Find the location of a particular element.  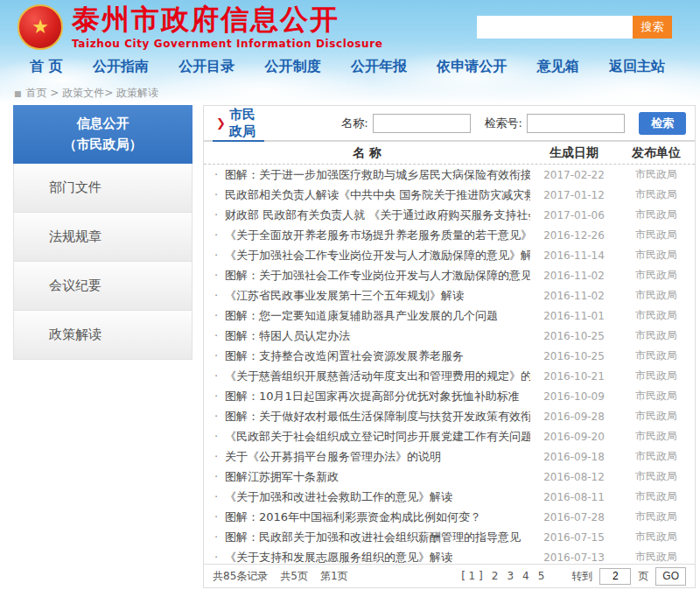

document-title-link: 《关于加强社会工作专业岗位开发与人才激励保障的意见》解读 is located at coordinates (376, 256).